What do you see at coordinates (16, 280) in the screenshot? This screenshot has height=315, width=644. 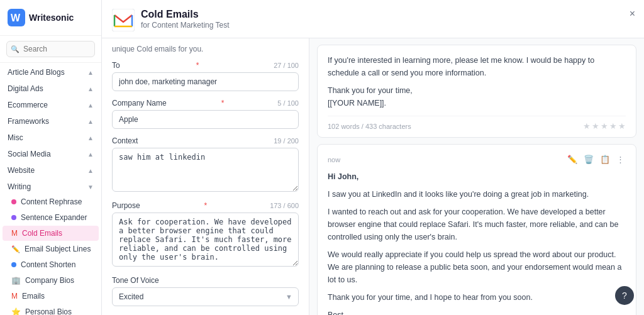 I see `company-bios-icon: 🏢` at bounding box center [16, 280].